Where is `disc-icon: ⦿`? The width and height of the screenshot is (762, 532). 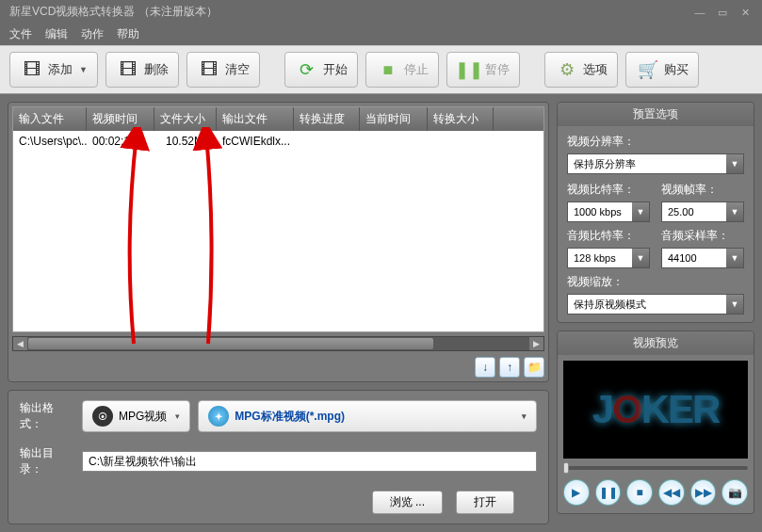 disc-icon: ⦿ is located at coordinates (103, 416).